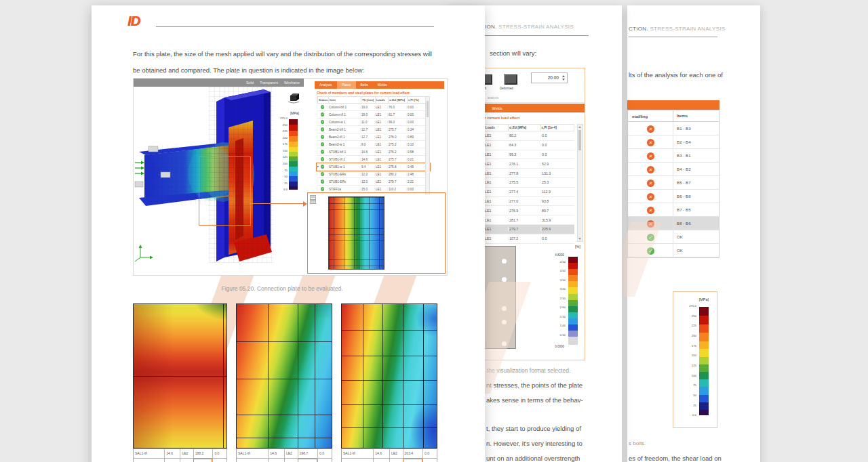 This screenshot has width=868, height=462. I want to click on callout-arrowhead-icon, so click(305, 204).